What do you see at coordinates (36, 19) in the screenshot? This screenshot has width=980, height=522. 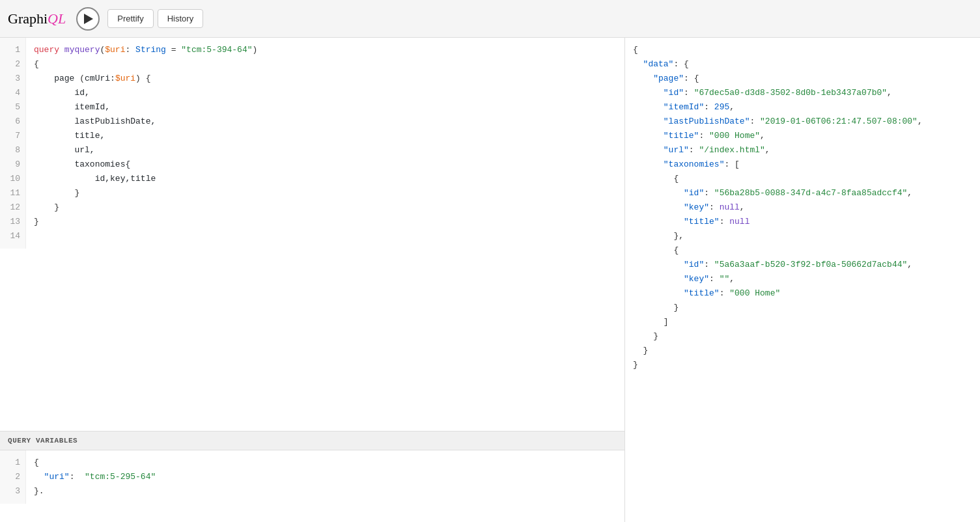 I see `app-logo: GraphiQL` at bounding box center [36, 19].